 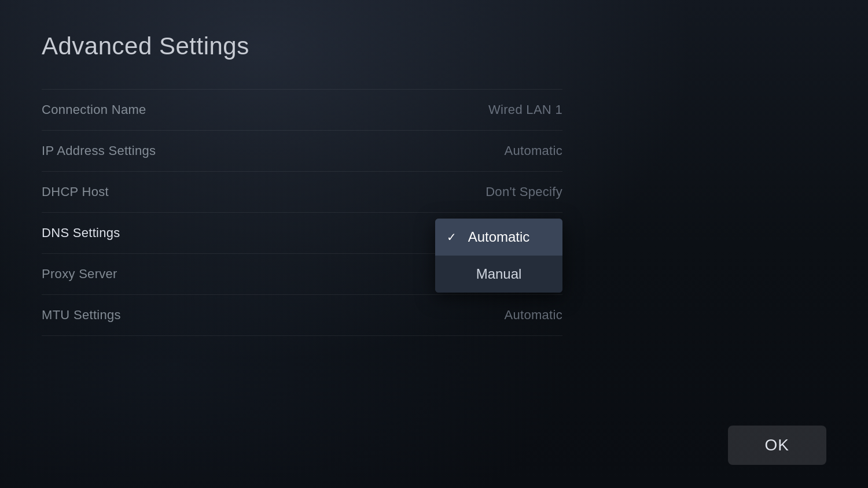 I want to click on connection-name-label: Connection Name, so click(x=94, y=110).